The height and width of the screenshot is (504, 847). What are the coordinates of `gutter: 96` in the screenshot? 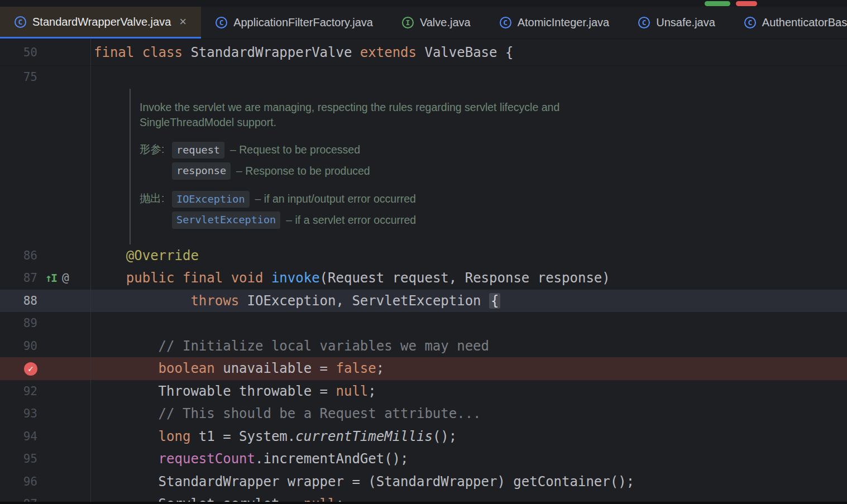 It's located at (46, 482).